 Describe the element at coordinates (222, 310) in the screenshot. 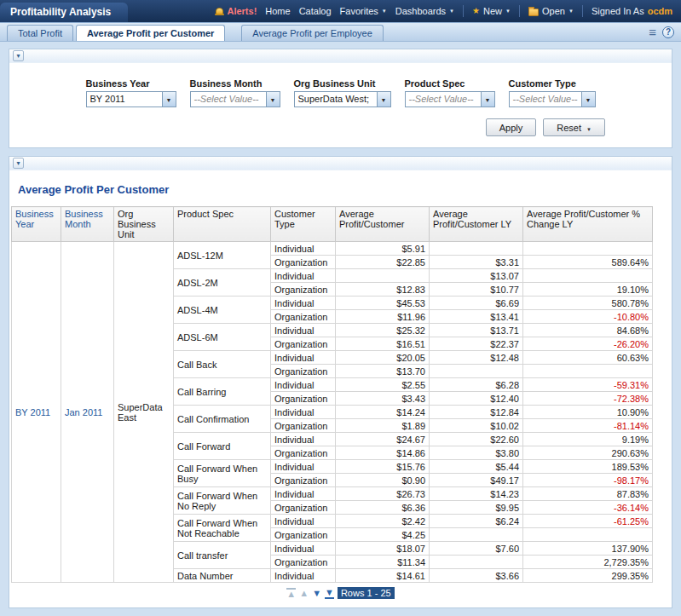

I see `cell-product-spec: ADSL-4M` at that location.